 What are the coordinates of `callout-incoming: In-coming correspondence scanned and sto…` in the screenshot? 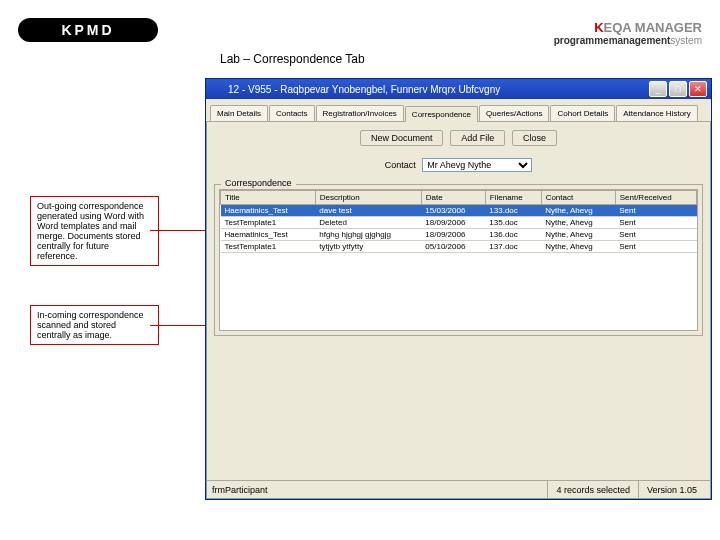 It's located at (94, 325).